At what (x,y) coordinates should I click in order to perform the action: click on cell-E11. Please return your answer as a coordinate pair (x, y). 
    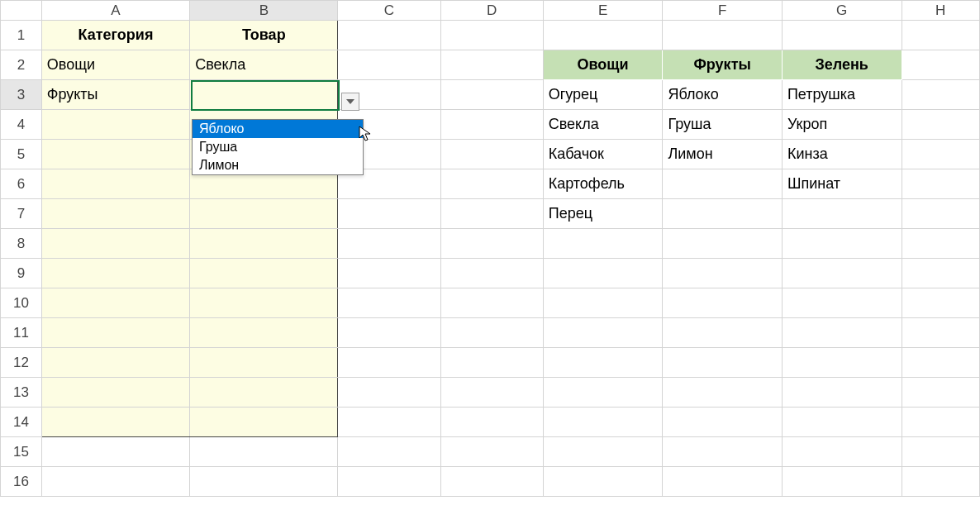
    Looking at the image, I should click on (603, 333).